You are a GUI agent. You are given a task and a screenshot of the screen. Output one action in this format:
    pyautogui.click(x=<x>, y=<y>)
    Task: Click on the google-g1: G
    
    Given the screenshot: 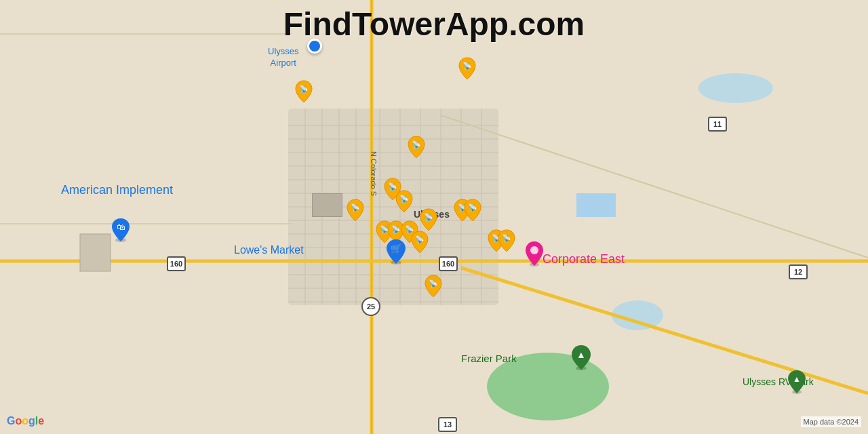 What is the action you would take?
    pyautogui.click(x=11, y=420)
    